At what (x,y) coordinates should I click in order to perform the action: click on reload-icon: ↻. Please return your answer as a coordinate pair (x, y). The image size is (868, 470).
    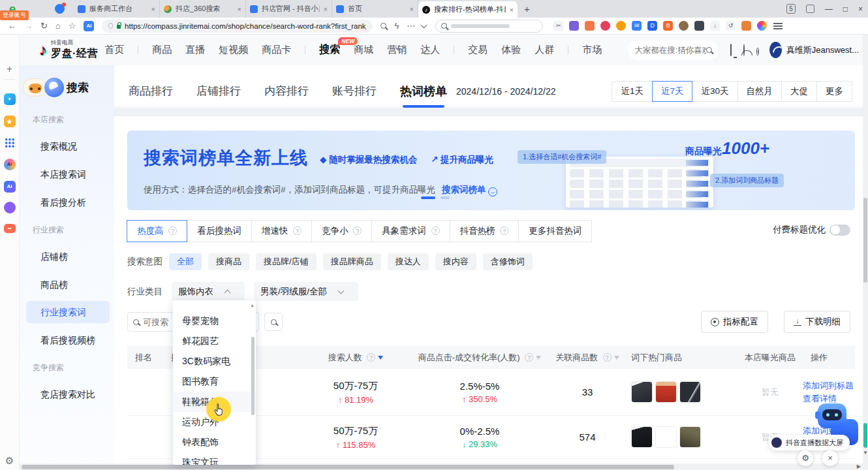
    Looking at the image, I should click on (44, 26).